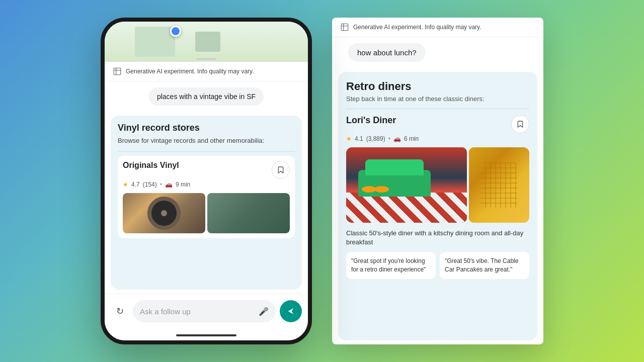 This screenshot has width=644, height=362. I want to click on review-text-2: "Great 50's vibe. The Cable Car Pancakes…, so click(481, 265).